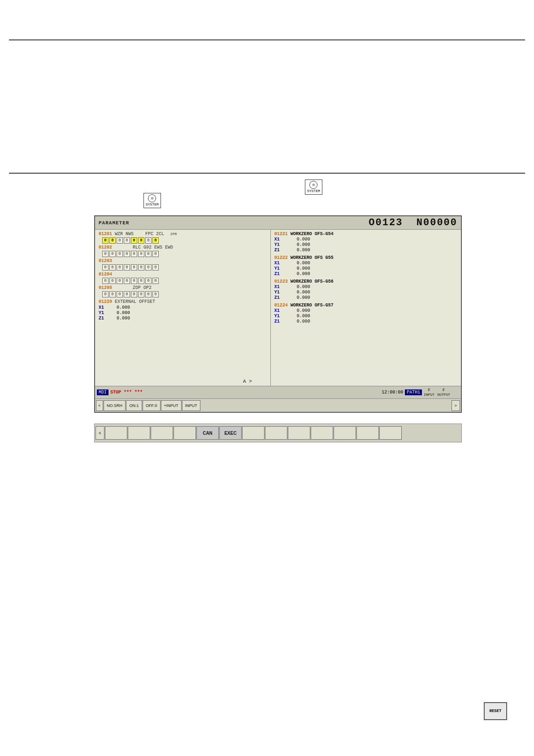 The image size is (534, 756). Describe the element at coordinates (183, 248) in the screenshot. I see `param-01202: 01202 RLC G92 EWS EWD` at that location.